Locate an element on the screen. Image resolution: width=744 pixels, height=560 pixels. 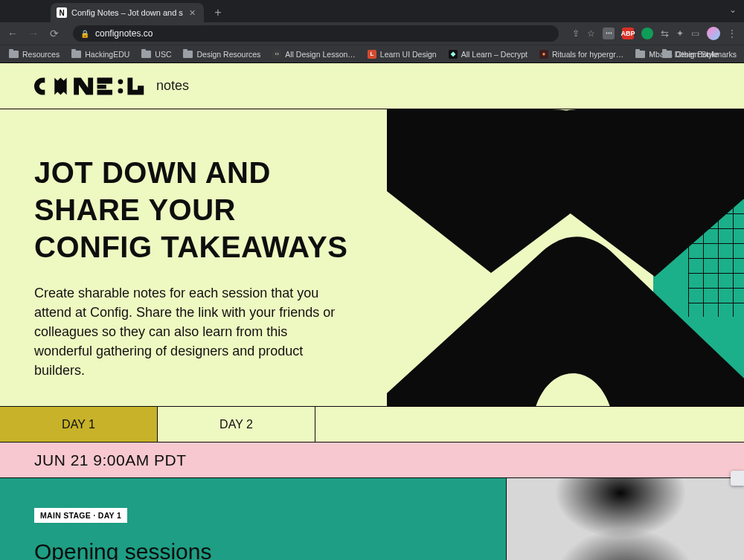
hero-title: JOT DOWN AND SHARE YOUR CONFIG TAKEAWAYS is located at coordinates (203, 210).